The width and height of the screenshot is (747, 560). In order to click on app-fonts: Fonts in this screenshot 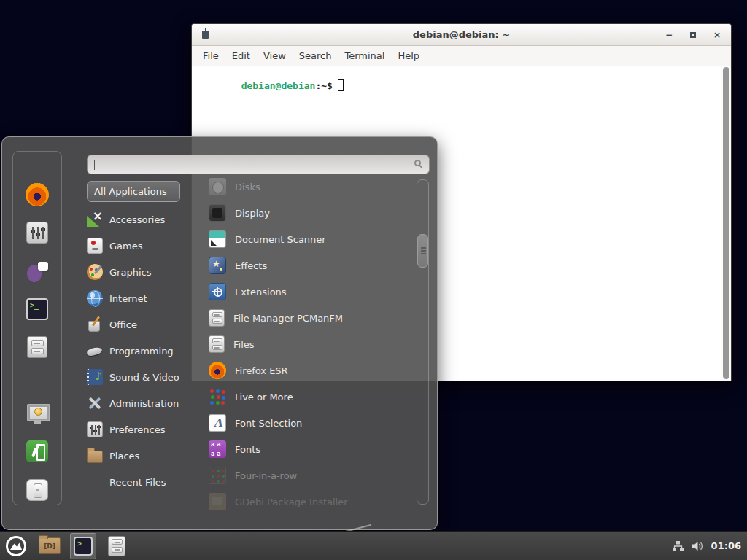, I will do `click(311, 449)`.